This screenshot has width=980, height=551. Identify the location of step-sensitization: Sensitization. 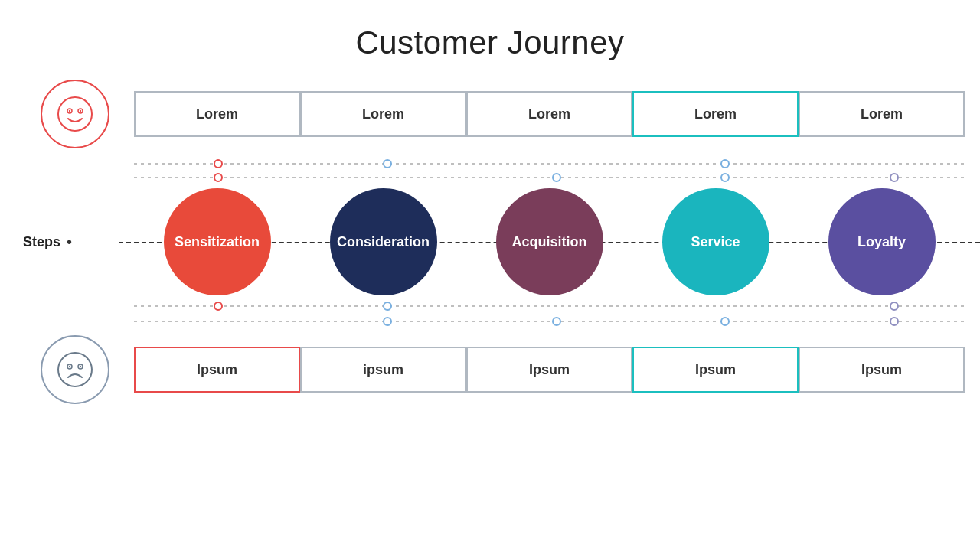
(217, 242).